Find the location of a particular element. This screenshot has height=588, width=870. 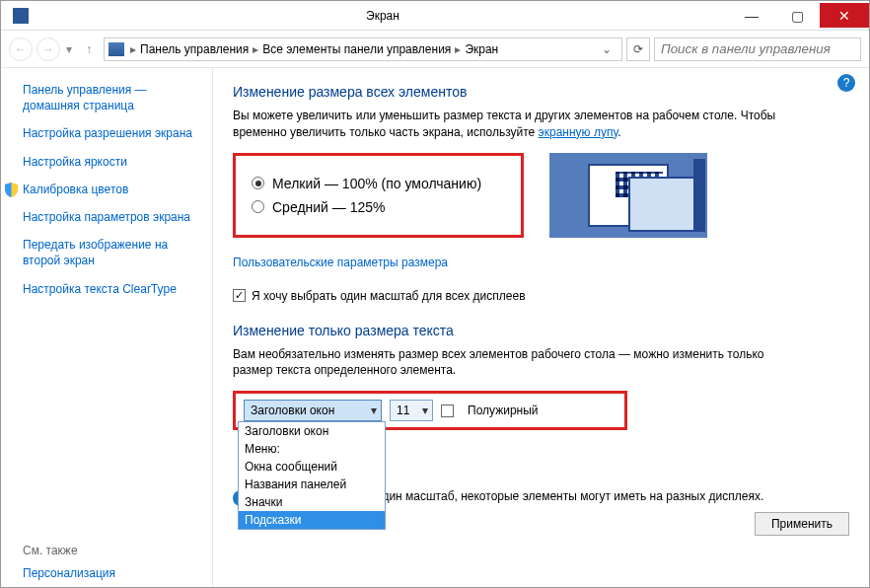

element-select: Заголовки окон is located at coordinates (313, 410).